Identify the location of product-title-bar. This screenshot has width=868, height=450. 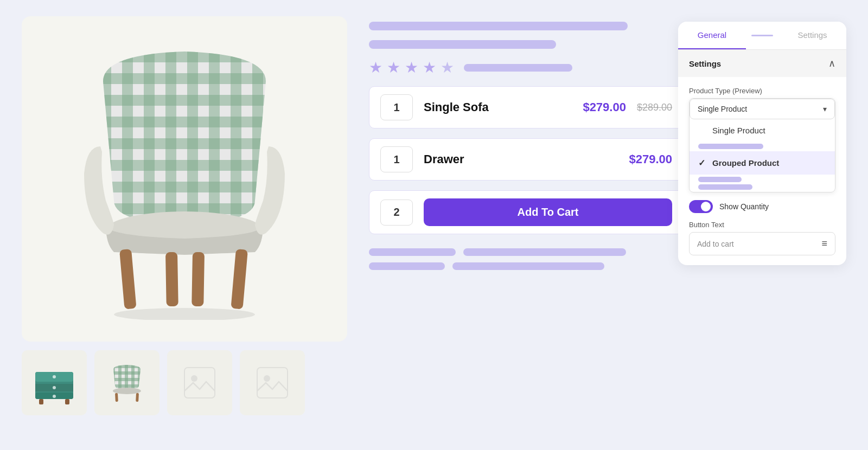
(498, 26).